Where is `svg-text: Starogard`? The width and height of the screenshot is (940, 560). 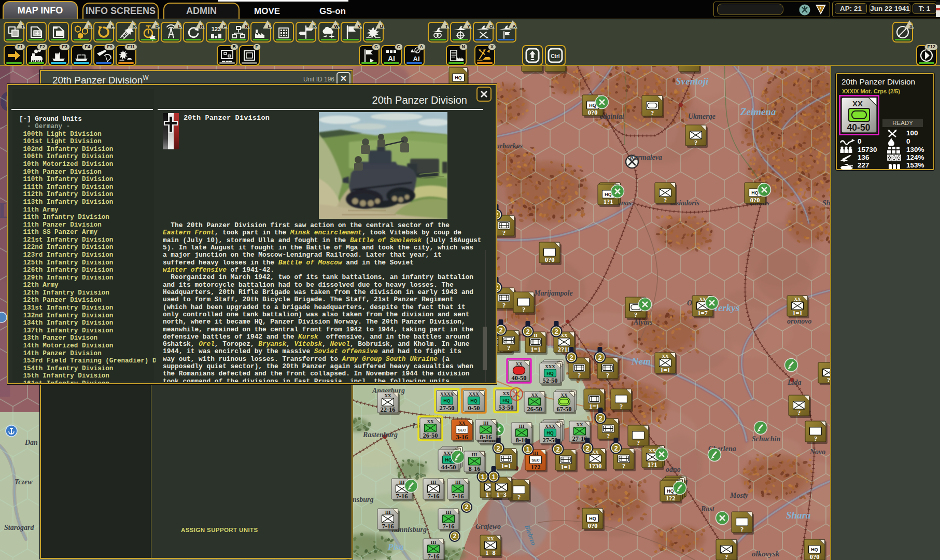
svg-text: Starogard is located at coordinates (20, 528).